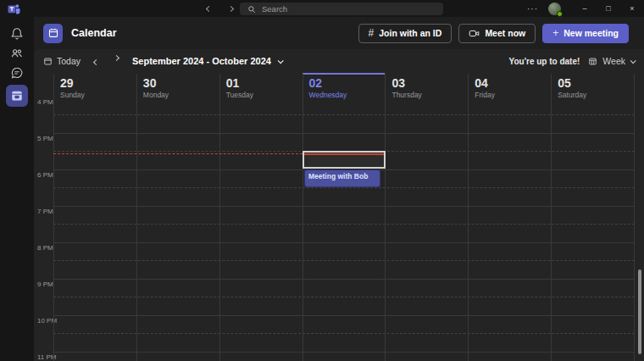 The width and height of the screenshot is (644, 361). I want to click on calendar-app-icon, so click(53, 34).